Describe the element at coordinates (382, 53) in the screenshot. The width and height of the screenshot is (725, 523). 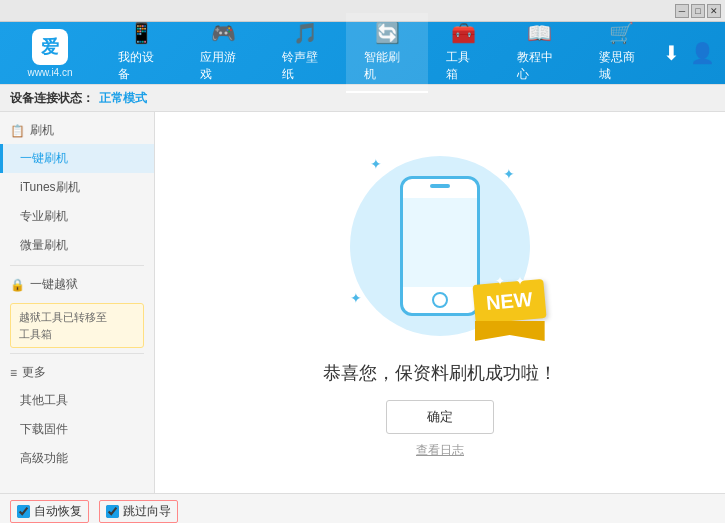
I see `nav-bar: 📱 我的设备 🎮 应用游戏 🎵 铃声壁纸 🔄 智能刷机 🧰 工具箱 📖 教程中心…` at that location.